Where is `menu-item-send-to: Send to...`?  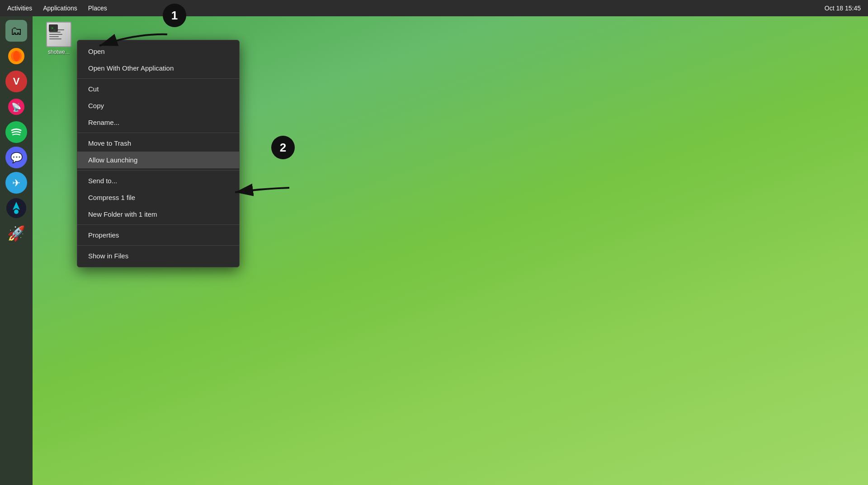 menu-item-send-to: Send to... is located at coordinates (158, 181).